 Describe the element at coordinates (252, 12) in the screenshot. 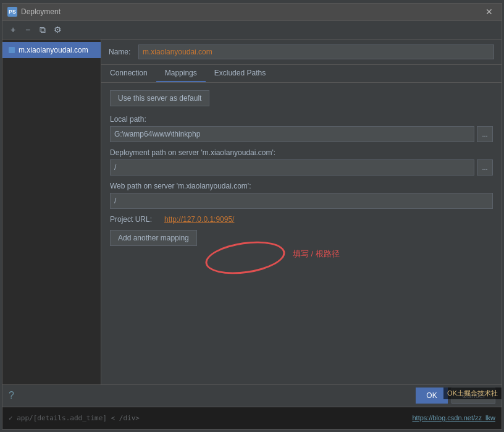

I see `title-bar: PS Deployment ✕` at that location.